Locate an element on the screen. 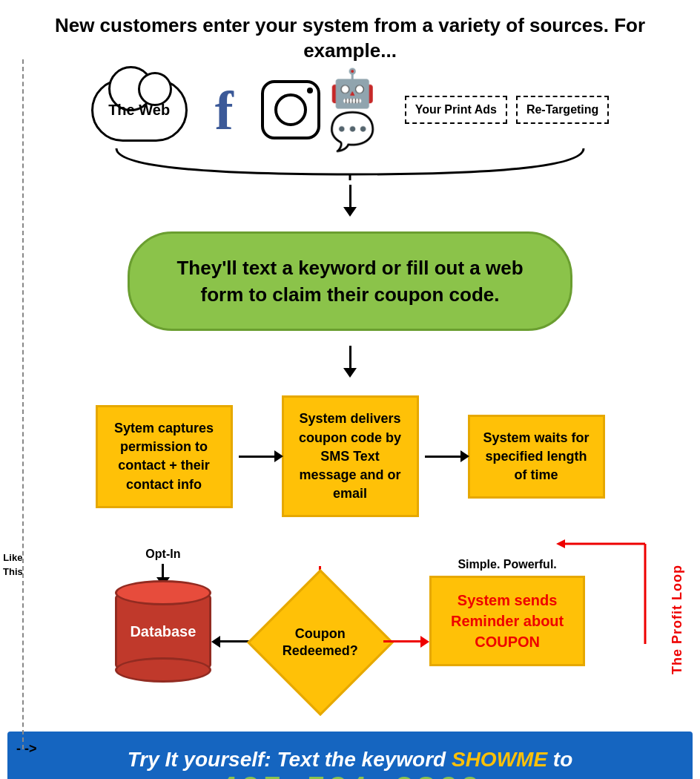 This screenshot has height=779, width=700. db-section: Opt-In Database is located at coordinates (163, 611).